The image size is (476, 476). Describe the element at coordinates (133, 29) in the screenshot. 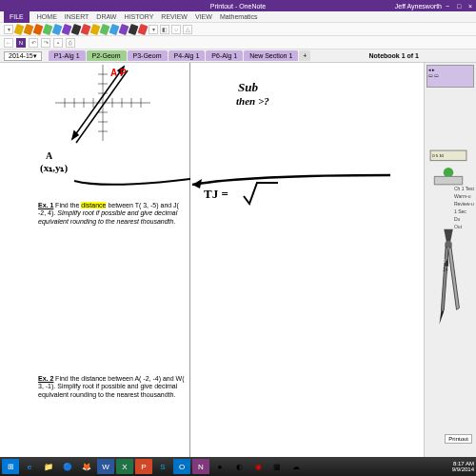

I see `pen-black2` at that location.